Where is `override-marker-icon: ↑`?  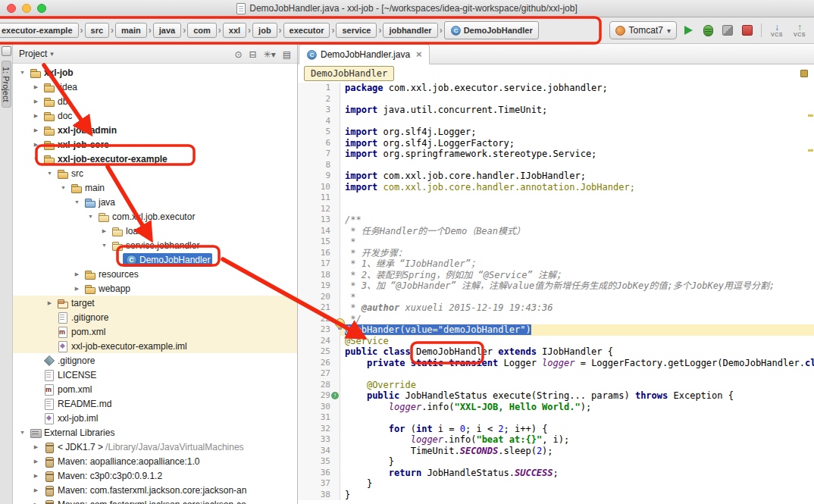 override-marker-icon: ↑ is located at coordinates (335, 396).